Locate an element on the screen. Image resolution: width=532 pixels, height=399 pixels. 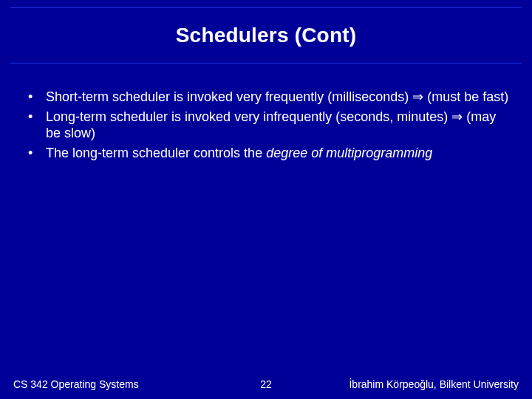
bullet-text-pre: The long-term scheduler controls the is located at coordinates (156, 153).